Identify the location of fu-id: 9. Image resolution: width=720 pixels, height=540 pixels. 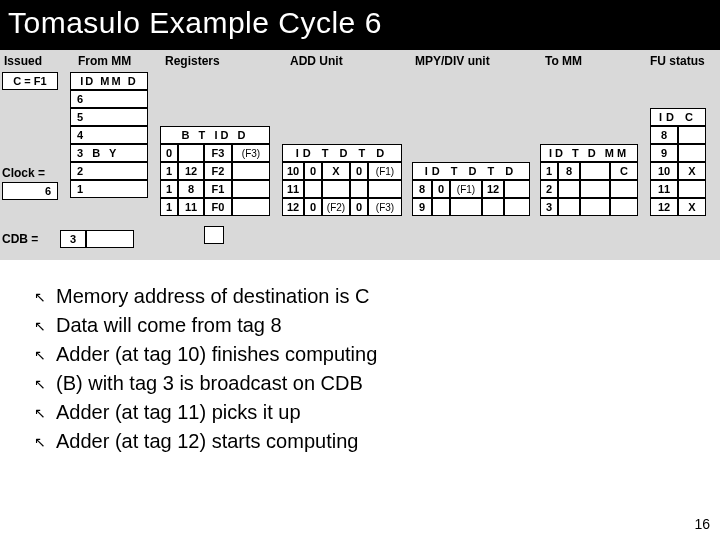
(664, 153).